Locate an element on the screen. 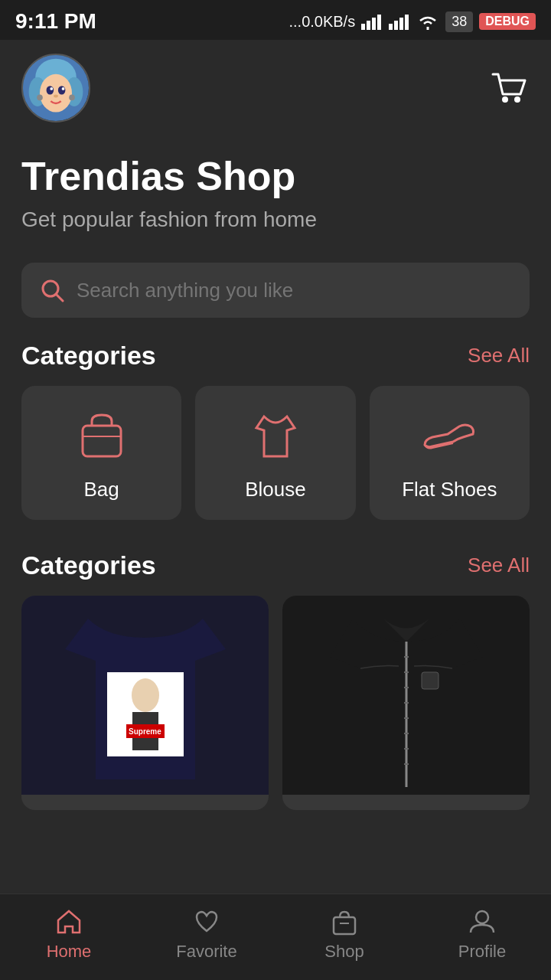 The width and height of the screenshot is (551, 980). search-icon is located at coordinates (52, 290).